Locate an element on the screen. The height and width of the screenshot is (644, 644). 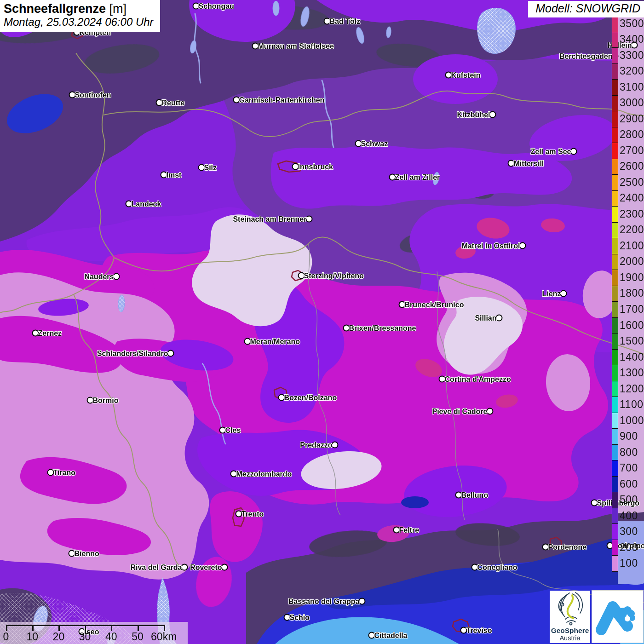
legend-label: 100 is located at coordinates (629, 563).